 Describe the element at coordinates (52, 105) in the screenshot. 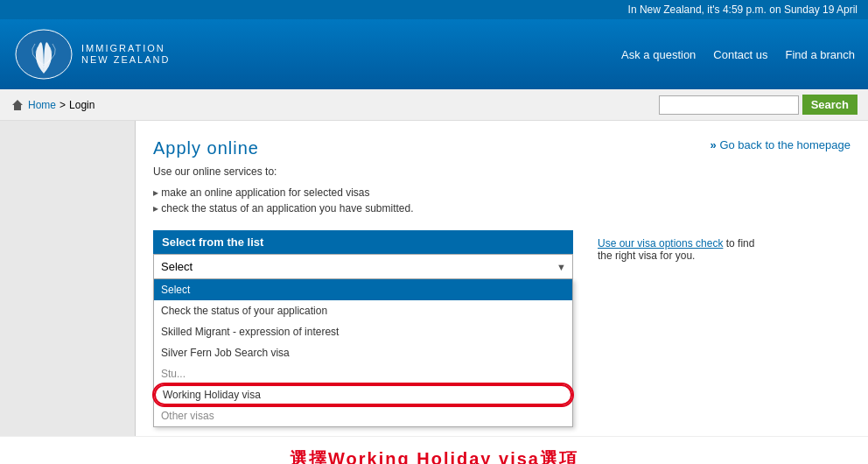

I see `breadcrumb: Home > Login` at that location.